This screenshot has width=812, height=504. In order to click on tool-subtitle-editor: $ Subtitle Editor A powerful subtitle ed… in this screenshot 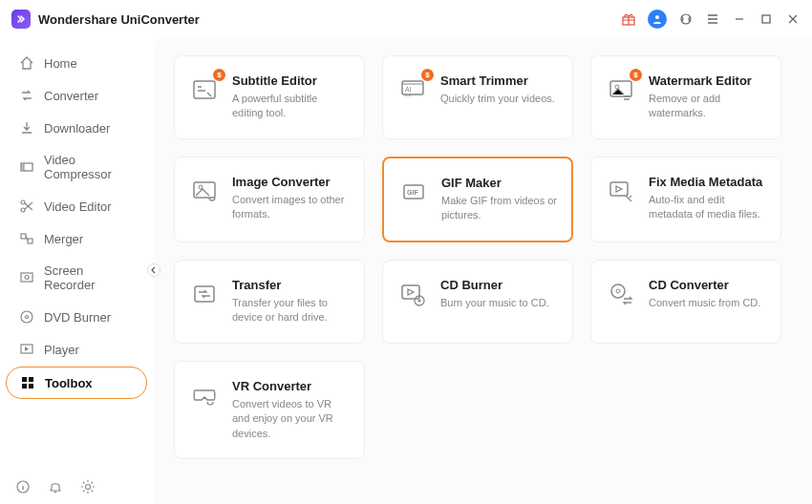, I will do `click(269, 97)`.